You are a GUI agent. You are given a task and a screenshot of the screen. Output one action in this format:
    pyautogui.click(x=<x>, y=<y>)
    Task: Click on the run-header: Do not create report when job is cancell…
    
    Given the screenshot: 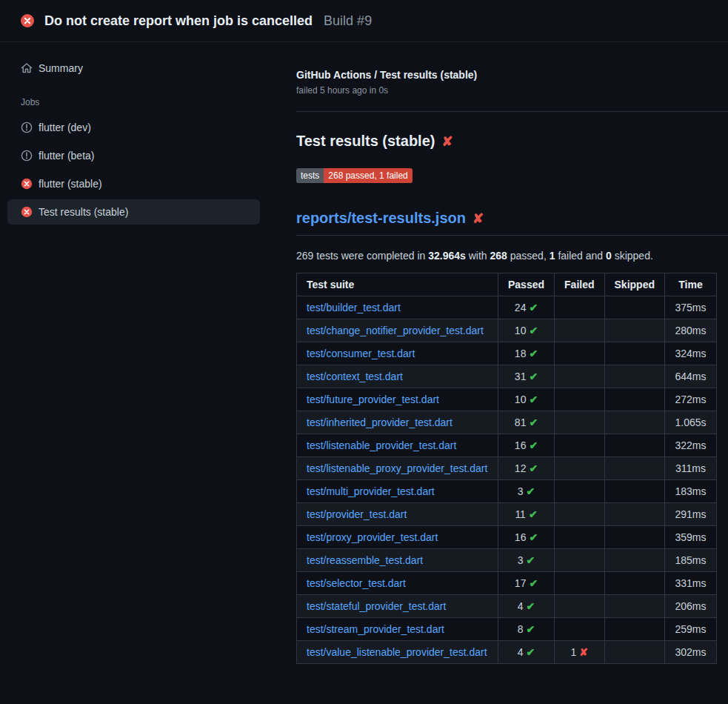 What is the action you would take?
    pyautogui.click(x=364, y=21)
    